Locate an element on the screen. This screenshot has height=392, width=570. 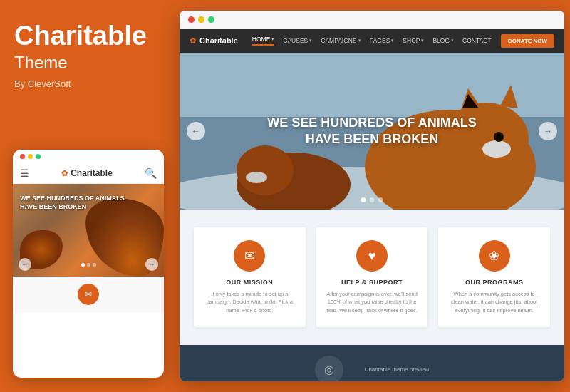
desktop-dot-red is located at coordinates (191, 20).